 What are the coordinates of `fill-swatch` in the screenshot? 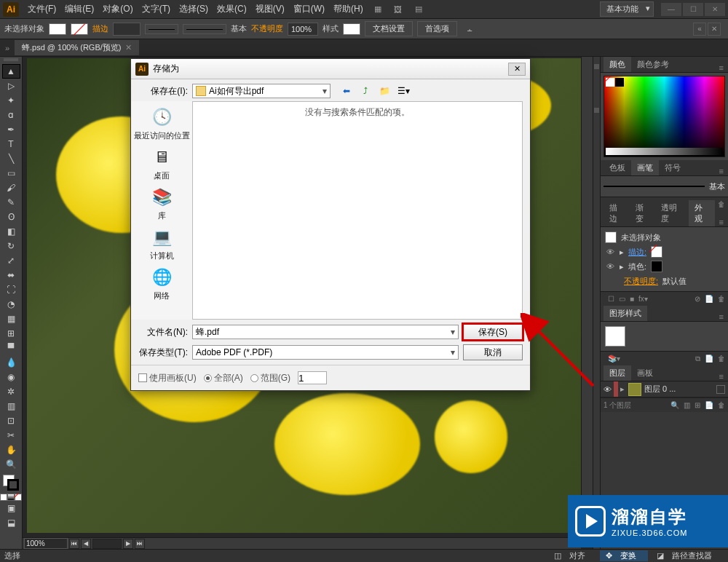 It's located at (58, 29).